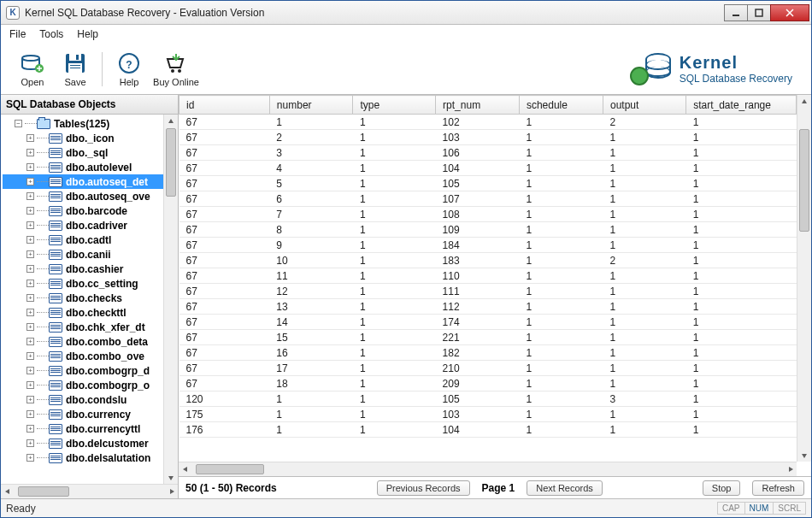  I want to click on menu-tools: Tools, so click(51, 34).